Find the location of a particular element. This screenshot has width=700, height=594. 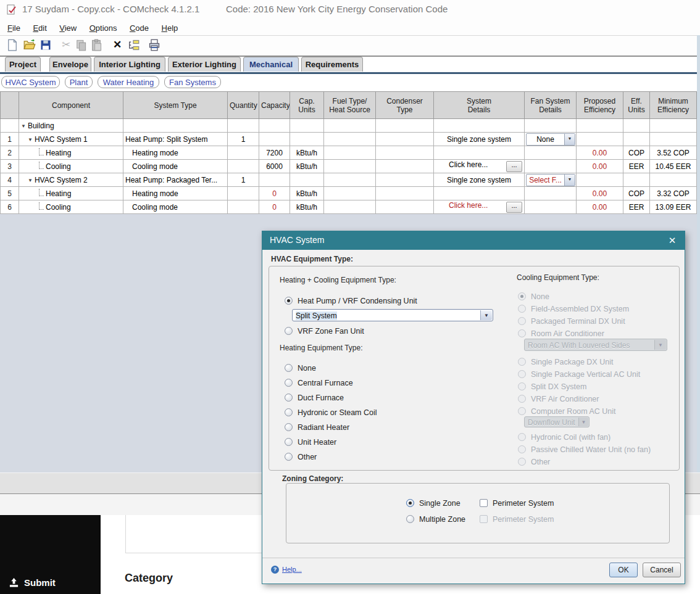

radio-duct-furnace: Duct Furnace is located at coordinates (314, 396).